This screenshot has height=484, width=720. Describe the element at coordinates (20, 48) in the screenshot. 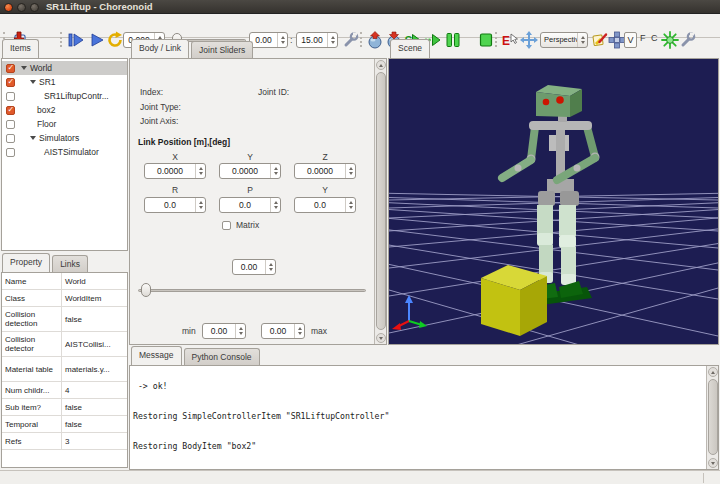

I see `tab-items: Items` at that location.